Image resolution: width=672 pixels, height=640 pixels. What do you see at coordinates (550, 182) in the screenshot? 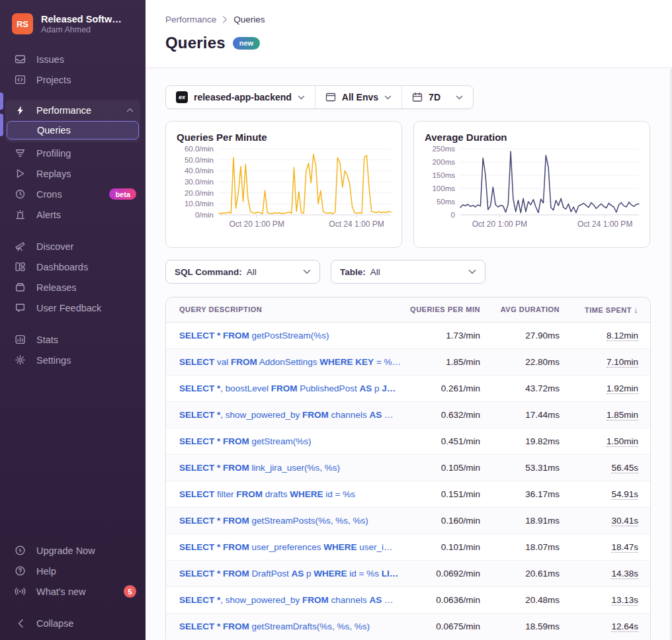
I see `chart-plot-area: Oct 20 1:00 PMOct 24 1:00 PM` at bounding box center [550, 182].